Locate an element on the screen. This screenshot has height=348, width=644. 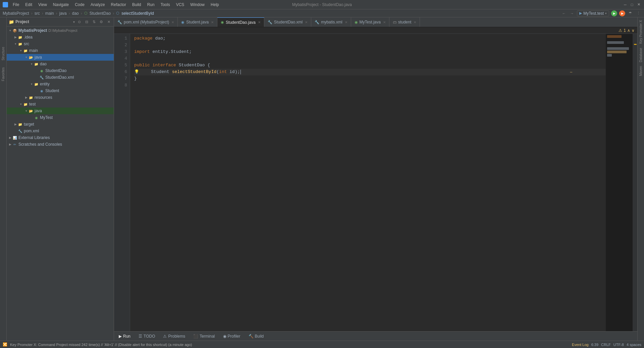
tab-close-studentdao-xml: ✕ is located at coordinates (306, 22).